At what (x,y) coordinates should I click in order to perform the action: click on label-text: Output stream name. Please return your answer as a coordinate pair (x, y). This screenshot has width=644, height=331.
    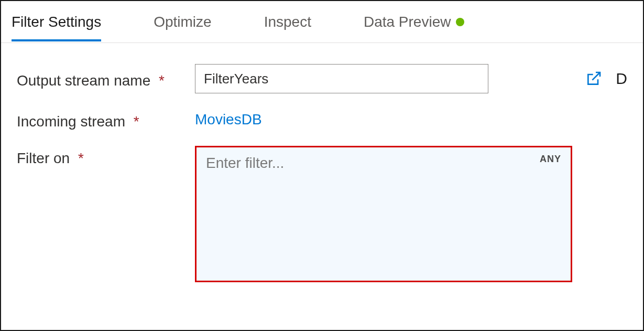
    Looking at the image, I should click on (84, 81).